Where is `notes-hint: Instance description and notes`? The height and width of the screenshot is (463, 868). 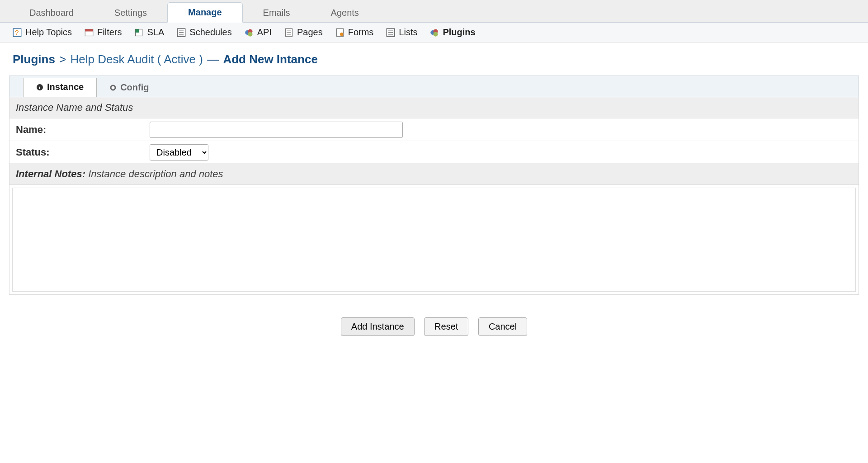 notes-hint: Instance description and notes is located at coordinates (156, 174).